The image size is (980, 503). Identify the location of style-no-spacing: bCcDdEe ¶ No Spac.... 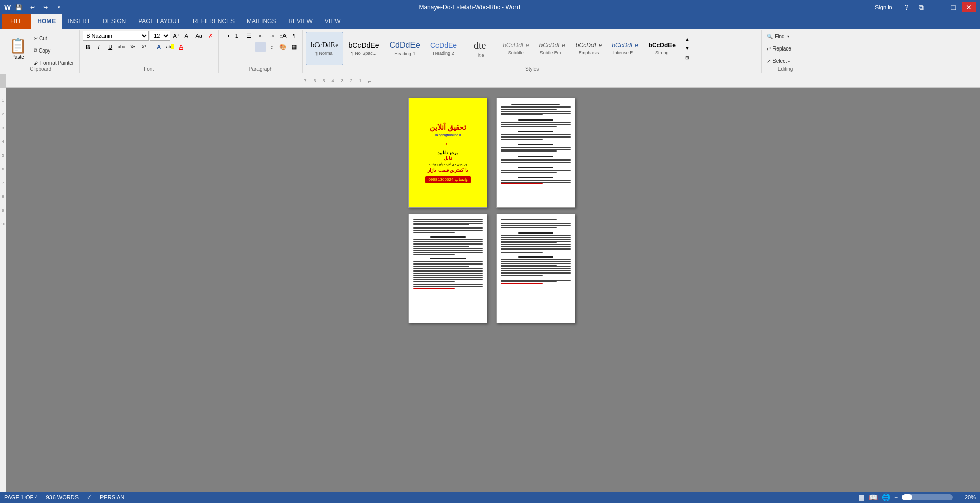
(364, 48).